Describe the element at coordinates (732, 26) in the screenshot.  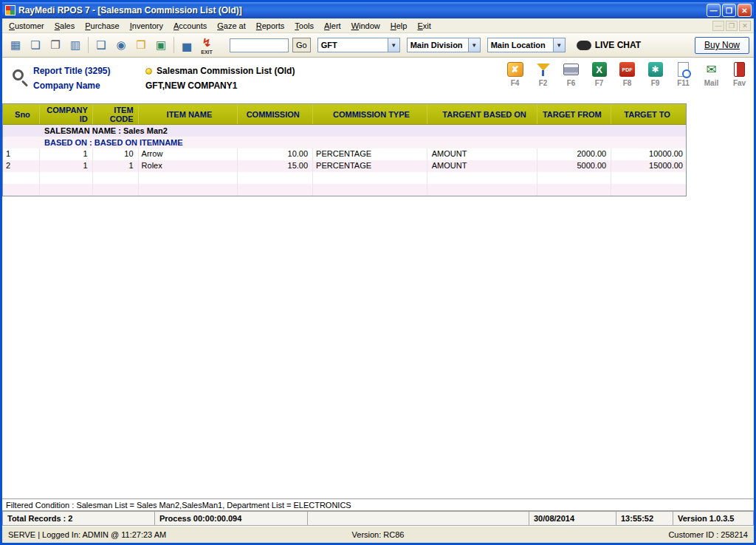
I see `mdi-restore-button: ❐` at that location.